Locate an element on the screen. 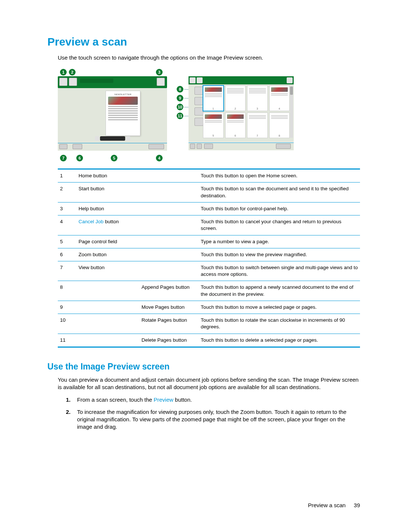 The image size is (400, 532). callout-9: 9 is located at coordinates (180, 98).